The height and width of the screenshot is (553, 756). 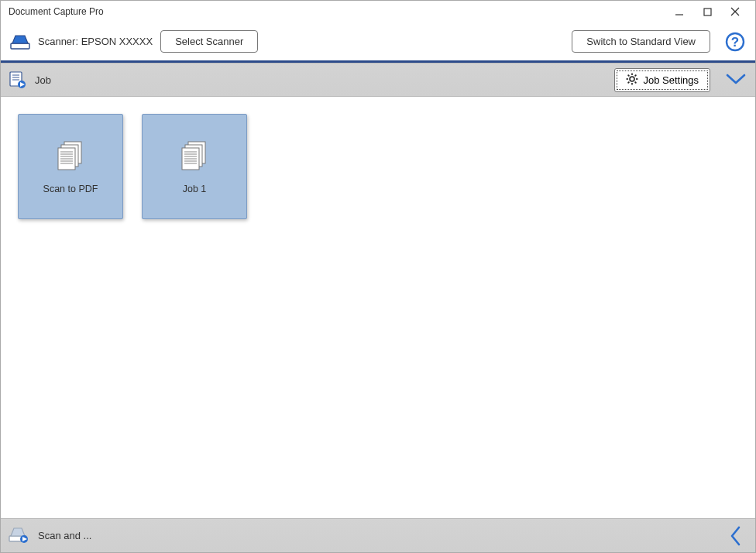 What do you see at coordinates (641, 42) in the screenshot?
I see `switch-view-button: Switch to Standard View` at bounding box center [641, 42].